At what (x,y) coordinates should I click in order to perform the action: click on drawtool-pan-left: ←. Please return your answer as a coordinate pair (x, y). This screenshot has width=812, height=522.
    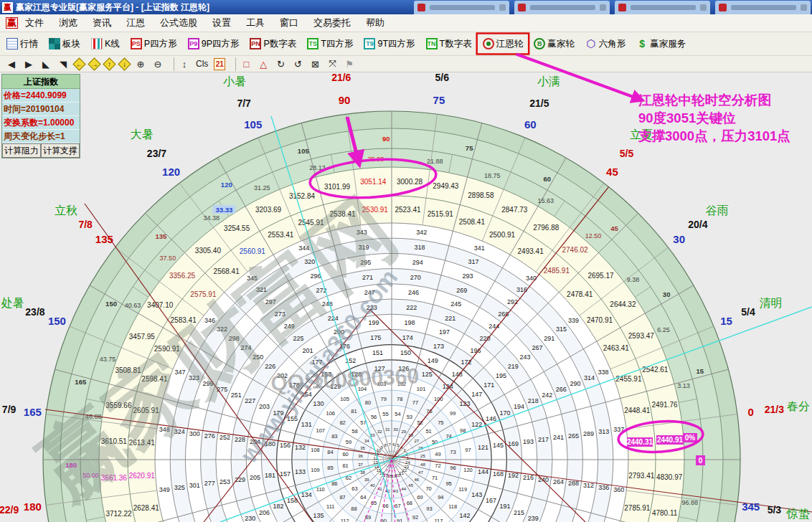
    Looking at the image, I should click on (79, 64).